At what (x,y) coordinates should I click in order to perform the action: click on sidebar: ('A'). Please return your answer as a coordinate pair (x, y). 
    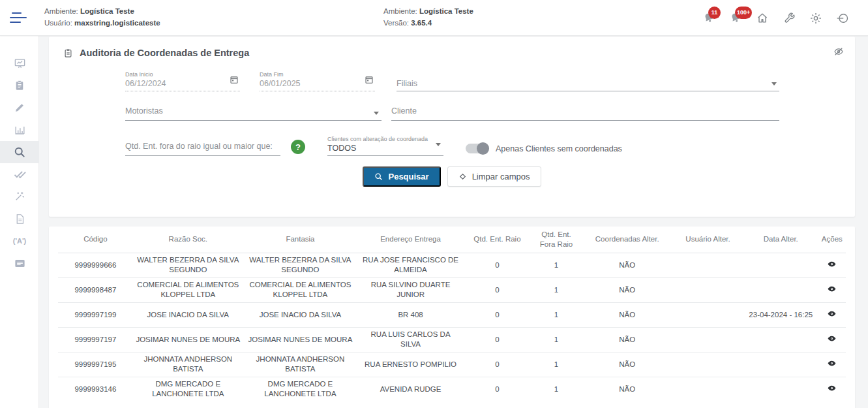
    Looking at the image, I should click on (20, 222).